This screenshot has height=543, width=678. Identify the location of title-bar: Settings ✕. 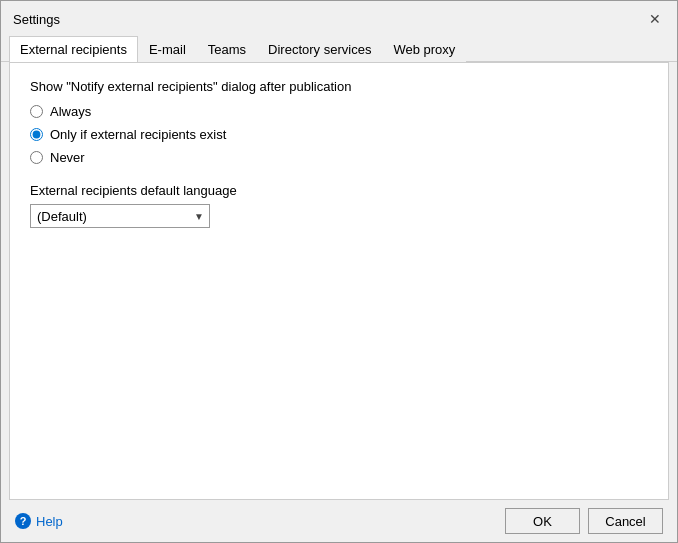
(339, 18).